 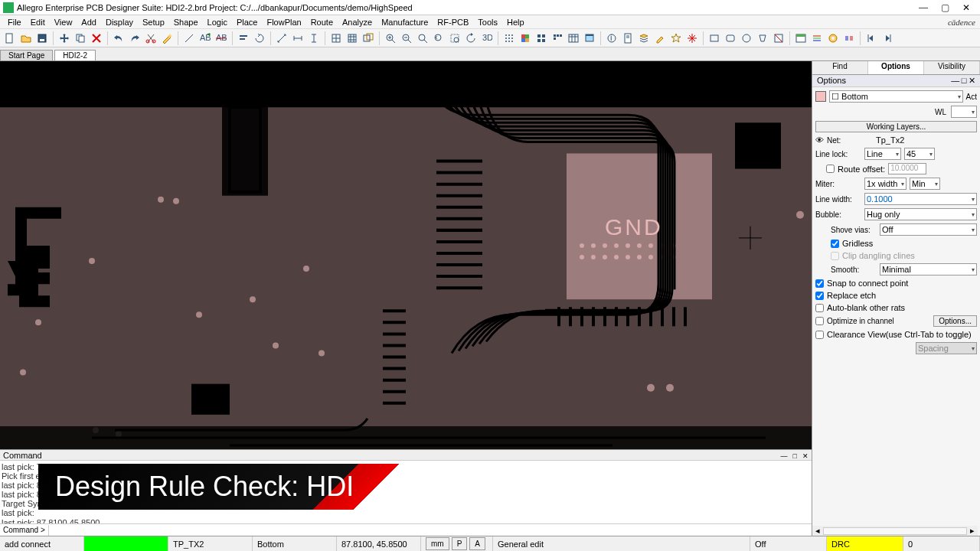 I want to click on refresh-icon, so click(x=471, y=38).